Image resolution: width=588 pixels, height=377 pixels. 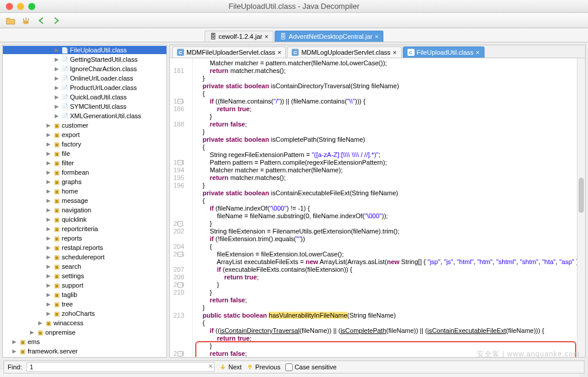 I want to click on tree-item: ▶📄IgnoreCharAction.class, so click(x=85, y=69).